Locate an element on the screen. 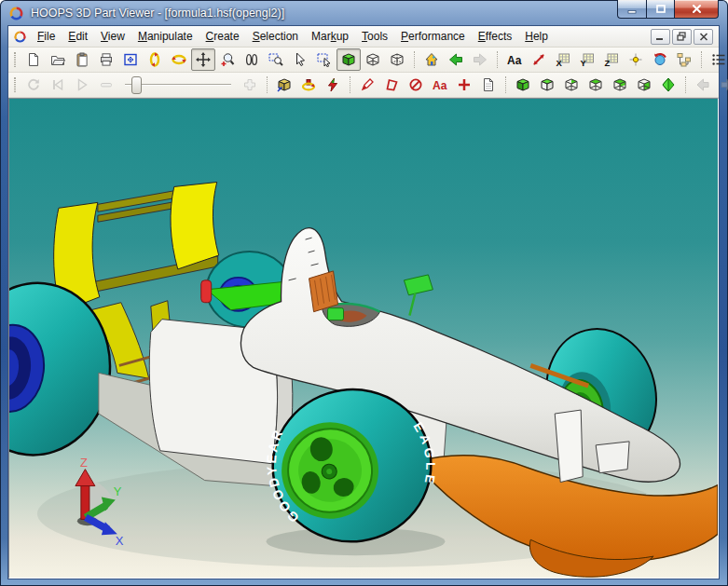  select-window-button is located at coordinates (324, 60).